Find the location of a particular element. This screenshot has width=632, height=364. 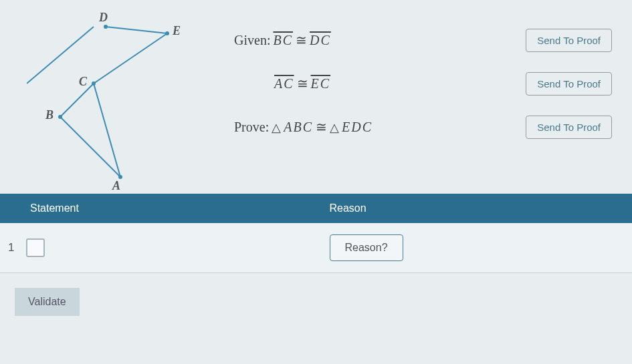

congruent-1: ≅ is located at coordinates (301, 40).